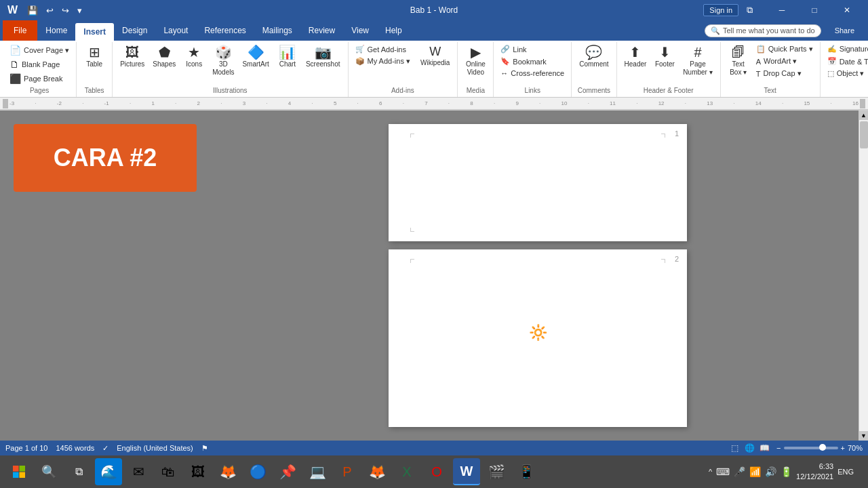 The image size is (868, 488). Describe the element at coordinates (323, 57) in the screenshot. I see `screenshot-button: 📷 Screenshot` at that location.